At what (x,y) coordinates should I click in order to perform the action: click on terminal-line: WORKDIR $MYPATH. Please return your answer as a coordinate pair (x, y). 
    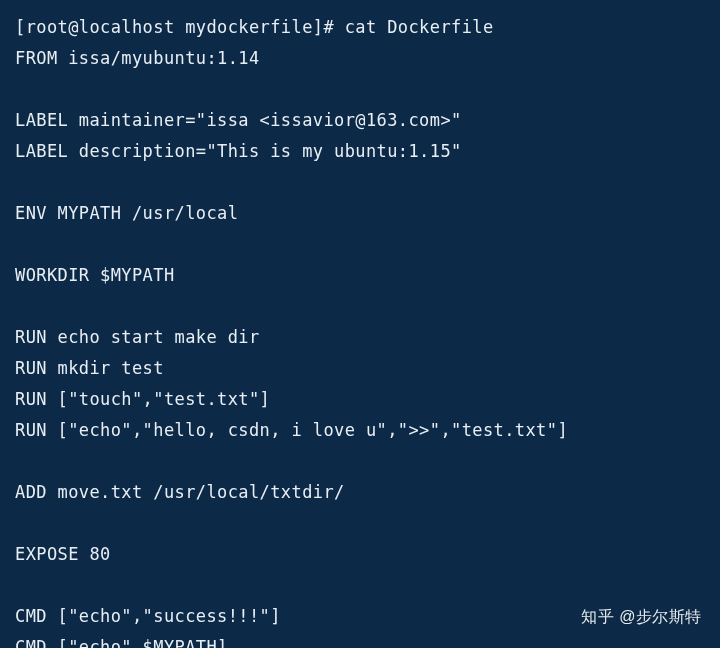
    Looking at the image, I should click on (360, 276).